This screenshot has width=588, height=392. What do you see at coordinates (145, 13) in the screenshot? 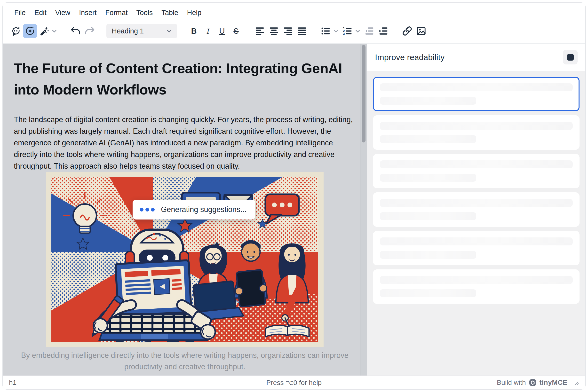
I see `menu-tools: Tools` at bounding box center [145, 13].